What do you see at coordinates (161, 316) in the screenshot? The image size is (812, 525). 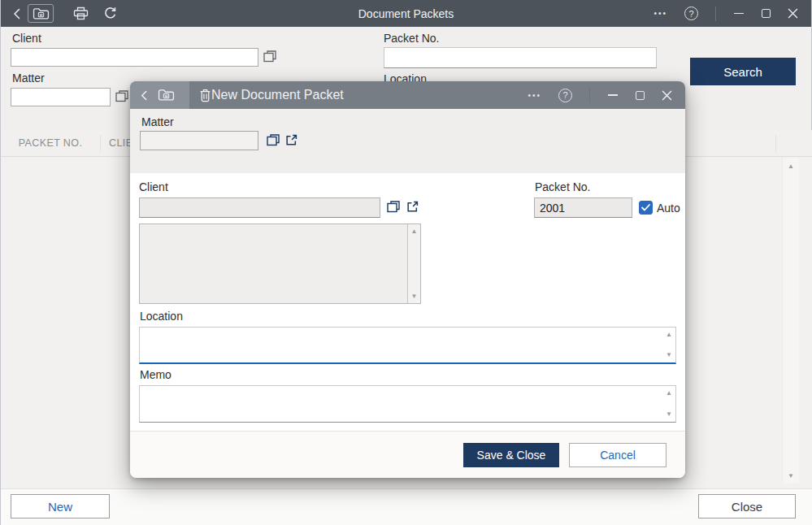 I see `location-label: Location` at bounding box center [161, 316].